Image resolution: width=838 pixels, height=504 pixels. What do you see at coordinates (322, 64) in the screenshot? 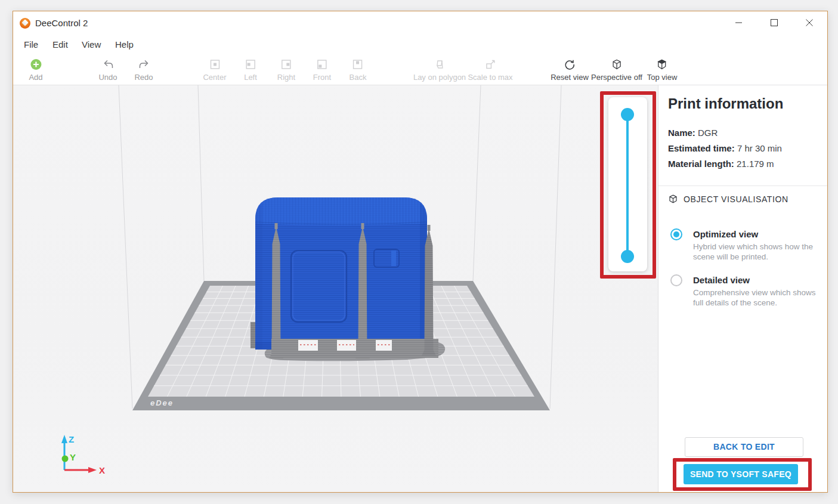
I see `front-icon` at bounding box center [322, 64].